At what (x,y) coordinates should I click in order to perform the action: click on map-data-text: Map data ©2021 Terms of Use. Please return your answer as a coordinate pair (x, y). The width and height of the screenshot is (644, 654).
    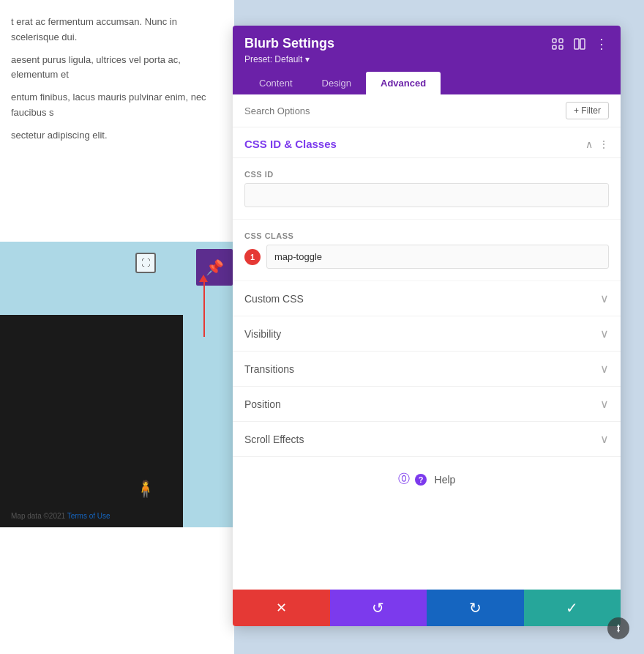
    Looking at the image, I should click on (61, 516).